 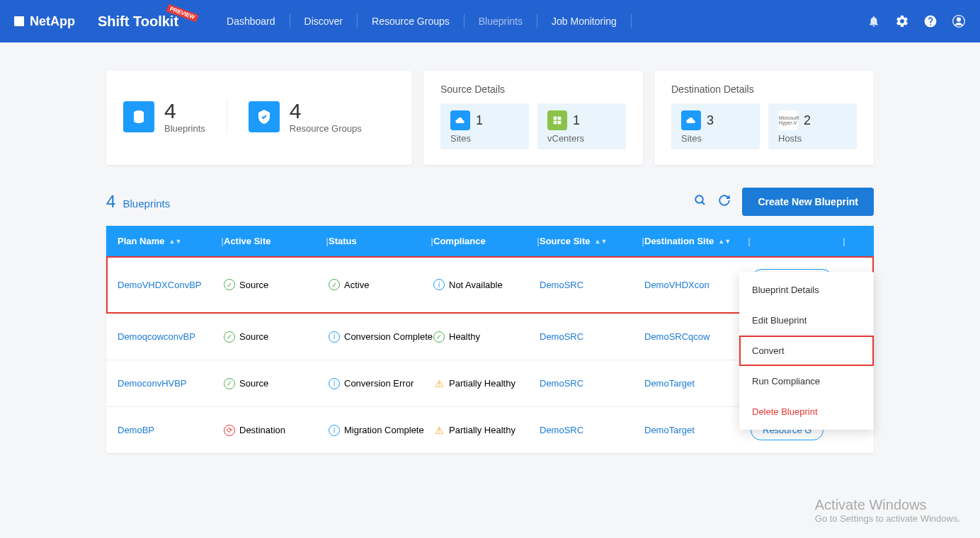 I want to click on gear-icon, so click(x=902, y=21).